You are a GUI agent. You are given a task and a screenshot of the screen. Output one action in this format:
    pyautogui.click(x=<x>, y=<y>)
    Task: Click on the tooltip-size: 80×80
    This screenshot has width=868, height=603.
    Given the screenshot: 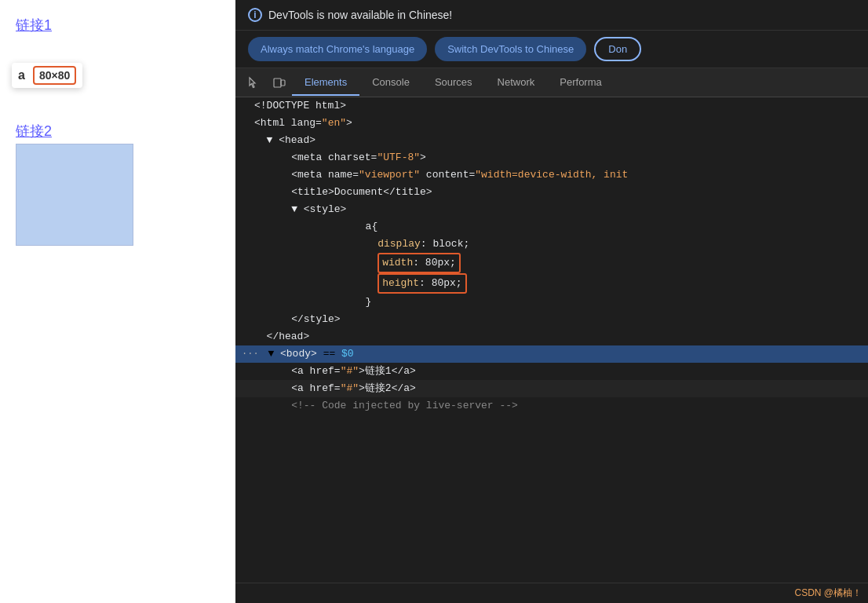 What is the action you would take?
    pyautogui.click(x=55, y=75)
    